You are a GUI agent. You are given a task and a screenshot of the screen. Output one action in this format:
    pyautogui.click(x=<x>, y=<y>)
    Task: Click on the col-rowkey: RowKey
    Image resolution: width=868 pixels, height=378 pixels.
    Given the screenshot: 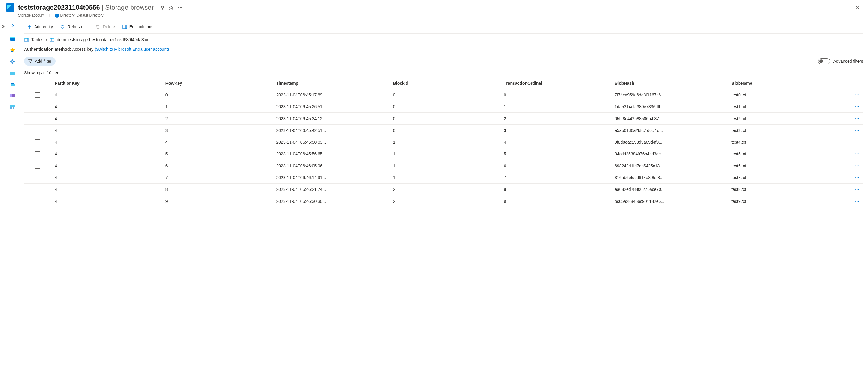 What is the action you would take?
    pyautogui.click(x=217, y=84)
    